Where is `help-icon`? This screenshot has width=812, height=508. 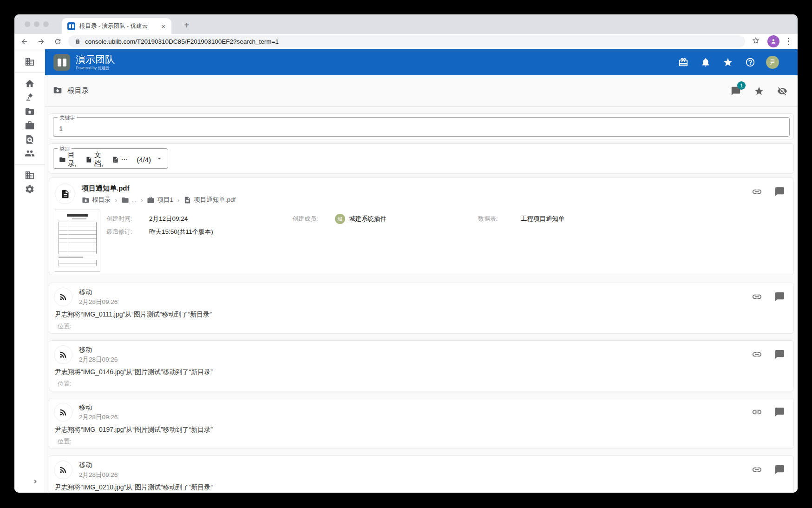 help-icon is located at coordinates (750, 62).